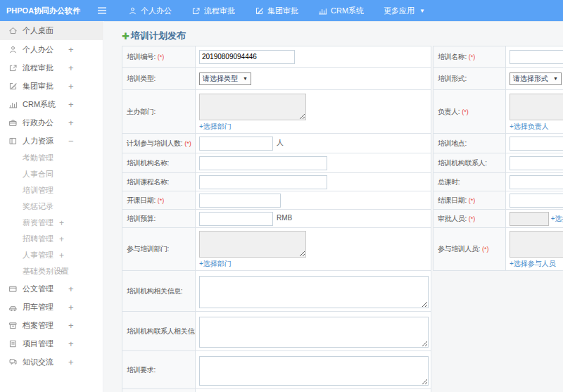 Image resolution: width=563 pixels, height=392 pixels. What do you see at coordinates (498, 79) in the screenshot?
I see `form-row-training-form: 培训形式:请选择形式▼` at bounding box center [498, 79].